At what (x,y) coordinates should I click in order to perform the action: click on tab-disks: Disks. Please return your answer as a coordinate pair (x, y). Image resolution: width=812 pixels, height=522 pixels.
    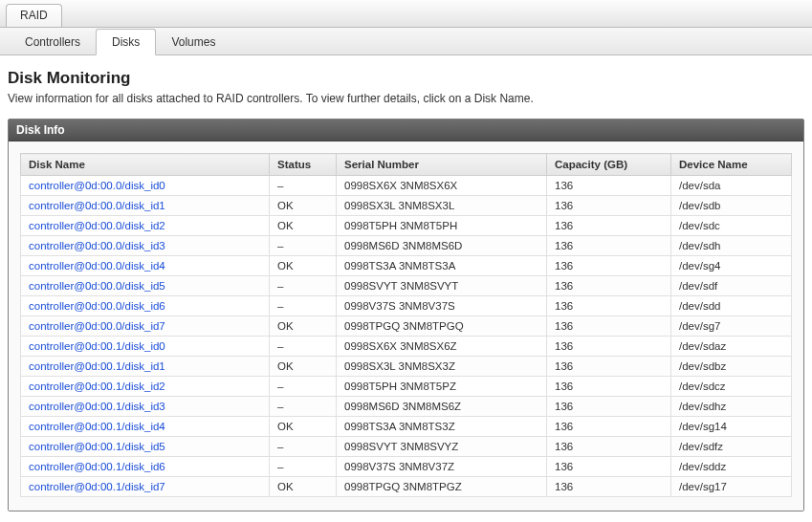
    Looking at the image, I should click on (126, 42).